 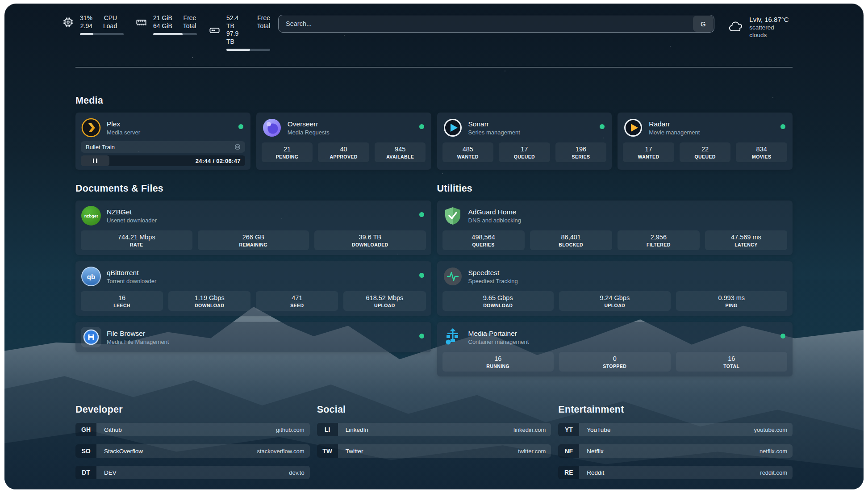 I want to click on section-title-utilities: Utilities, so click(x=615, y=188).